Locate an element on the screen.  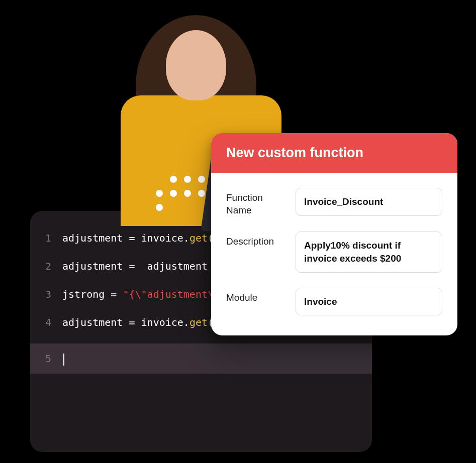
module-input: Invoice is located at coordinates (369, 302).